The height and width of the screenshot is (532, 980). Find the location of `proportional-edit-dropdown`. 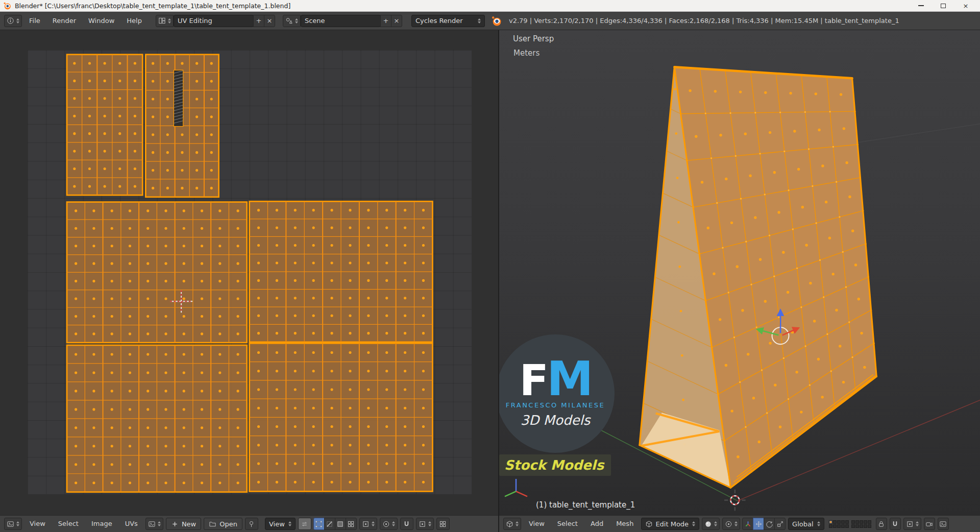

proportional-edit-dropdown is located at coordinates (389, 524).